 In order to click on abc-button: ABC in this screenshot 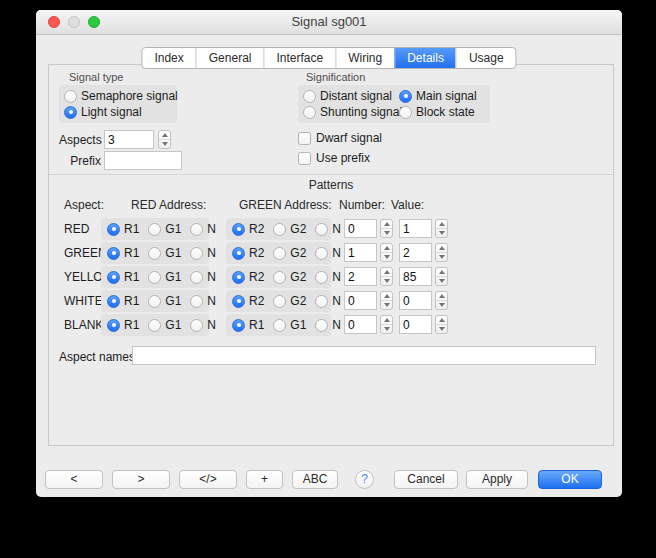, I will do `click(315, 480)`.